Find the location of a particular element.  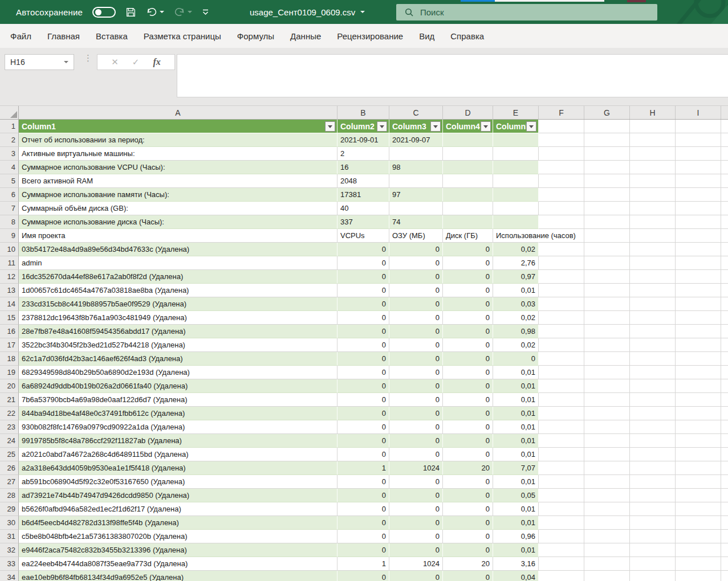

cell-E7 is located at coordinates (516, 208).